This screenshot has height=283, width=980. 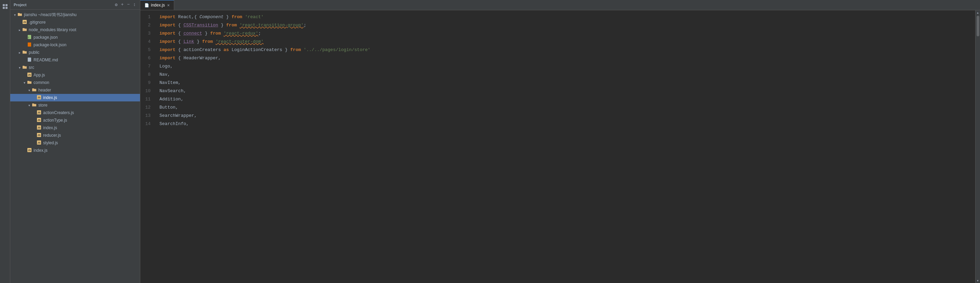 I want to click on tree-label: package-lock.json, so click(x=50, y=45).